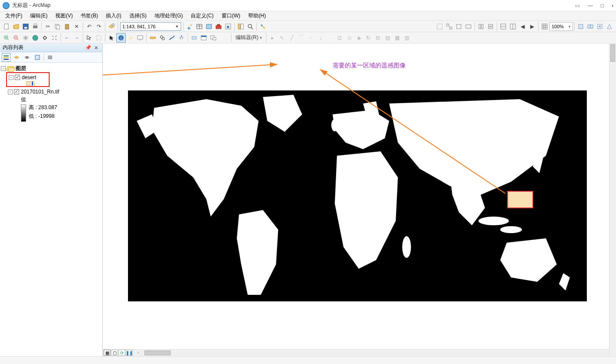 Image resolution: width=616 pixels, height=364 pixels. I want to click on magnifier-window-icon, so click(213, 38).